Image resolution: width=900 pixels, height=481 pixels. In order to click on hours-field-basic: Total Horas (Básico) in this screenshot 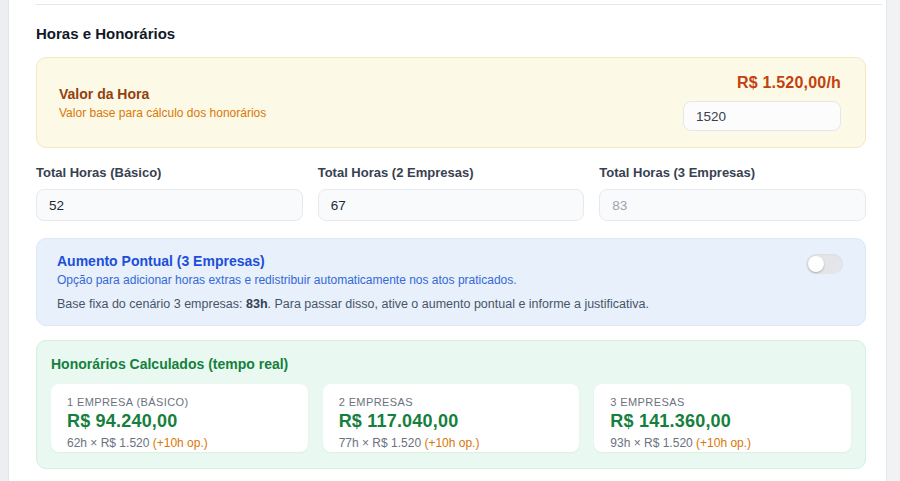, I will do `click(170, 193)`.